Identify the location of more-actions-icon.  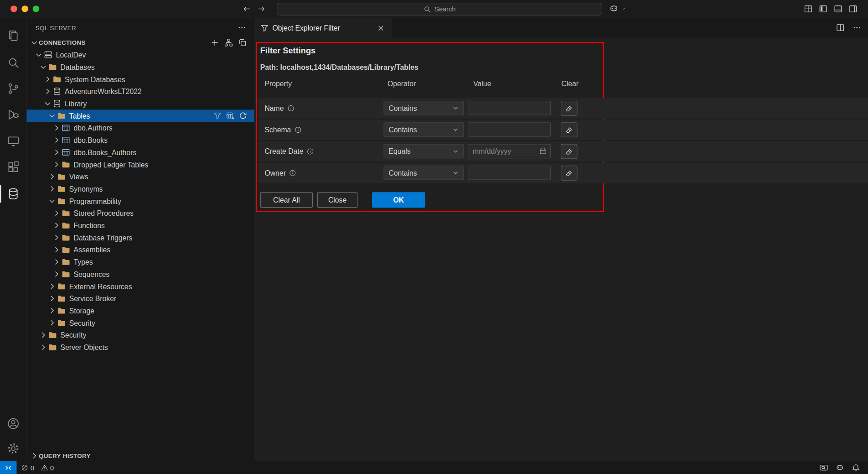
(242, 27).